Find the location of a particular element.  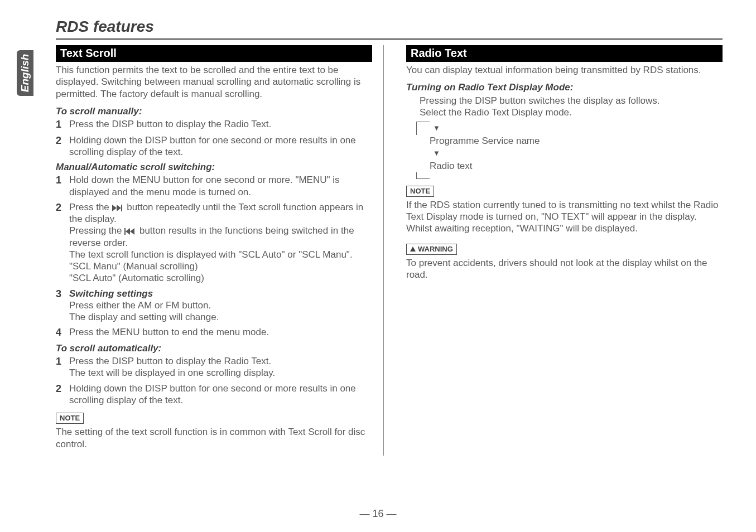

step-body: Hold down the MENU button for one second… is located at coordinates (221, 186).